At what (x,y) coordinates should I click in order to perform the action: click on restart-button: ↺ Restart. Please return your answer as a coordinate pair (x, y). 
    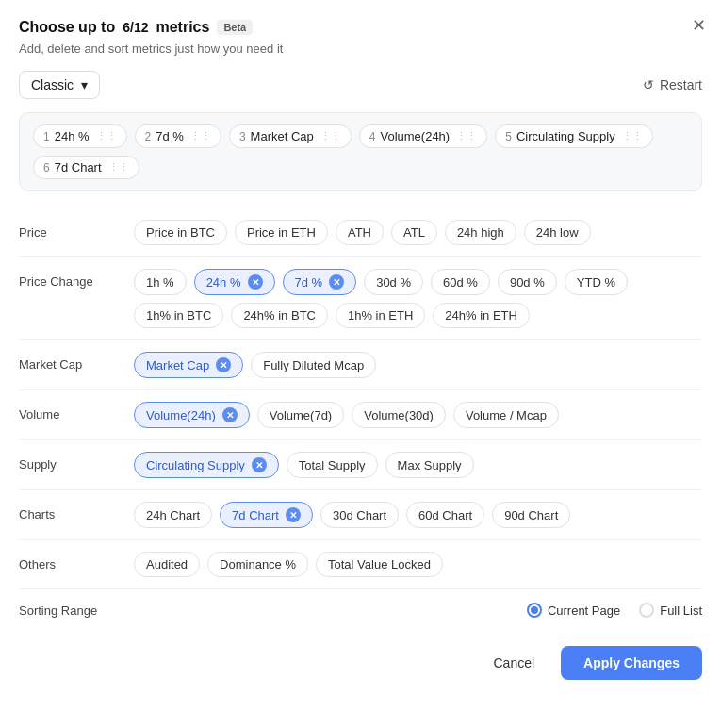
    Looking at the image, I should click on (673, 85).